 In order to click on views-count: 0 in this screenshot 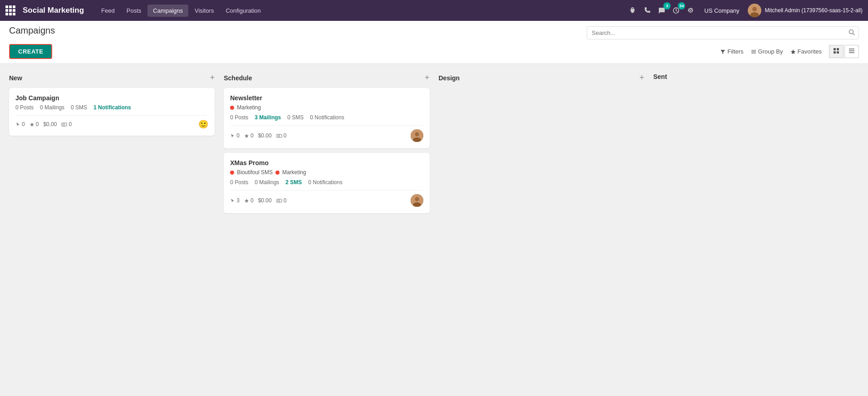, I will do `click(285, 136)`.